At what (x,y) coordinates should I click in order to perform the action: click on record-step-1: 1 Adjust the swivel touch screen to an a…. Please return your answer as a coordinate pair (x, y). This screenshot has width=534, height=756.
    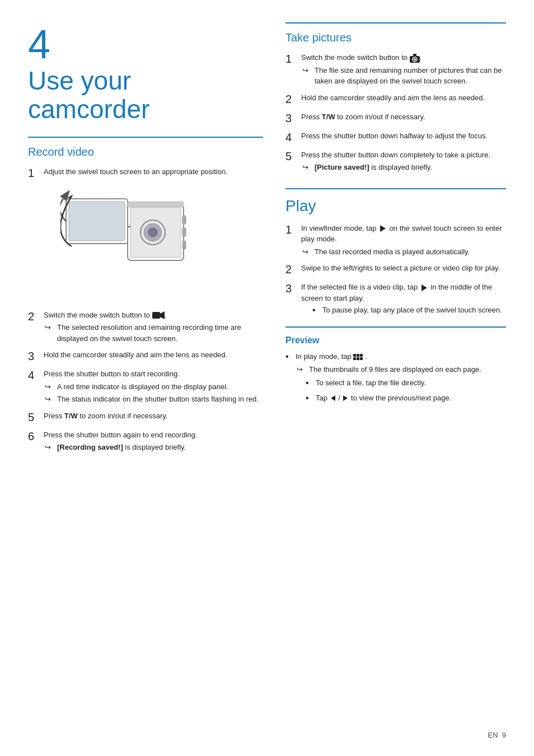
    Looking at the image, I should click on (146, 235).